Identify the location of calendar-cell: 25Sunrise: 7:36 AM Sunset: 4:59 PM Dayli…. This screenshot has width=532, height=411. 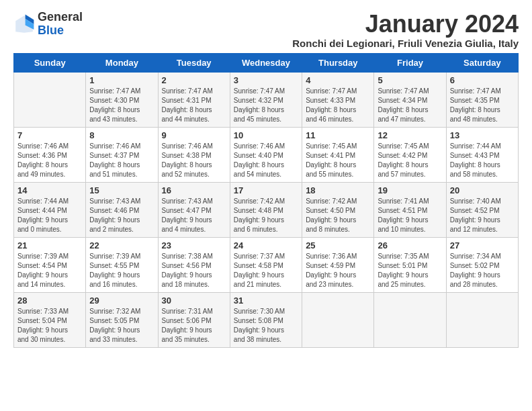
(339, 265).